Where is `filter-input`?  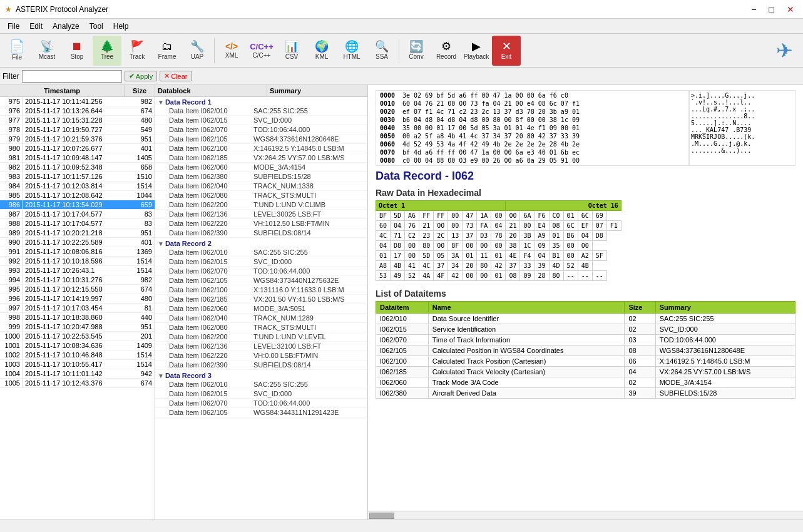
filter-input is located at coordinates (72, 76).